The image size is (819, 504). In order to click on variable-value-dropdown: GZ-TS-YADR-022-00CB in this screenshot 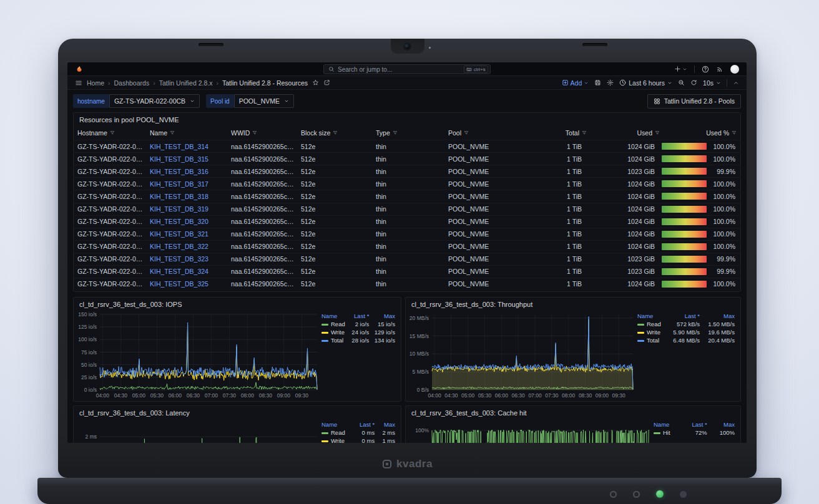, I will do `click(155, 101)`.